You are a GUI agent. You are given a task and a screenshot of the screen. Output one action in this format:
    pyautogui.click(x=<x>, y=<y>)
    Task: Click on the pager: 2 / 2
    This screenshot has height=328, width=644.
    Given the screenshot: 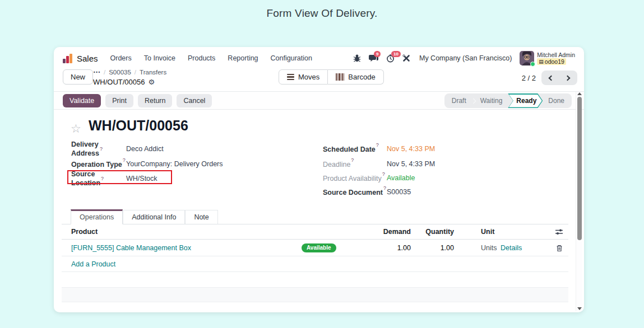 What is the action you would take?
    pyautogui.click(x=549, y=78)
    